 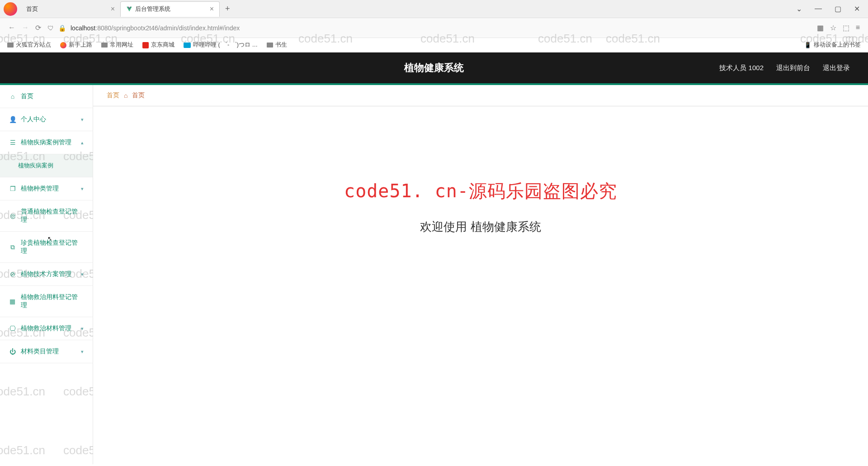 What do you see at coordinates (434, 45) in the screenshot?
I see `bookmarks-bar: 火狐官方站点 新手上路 常用网址 京东商城 哔哩哔哩 ( ゜- ゜)つロ … 书…` at bounding box center [434, 45].